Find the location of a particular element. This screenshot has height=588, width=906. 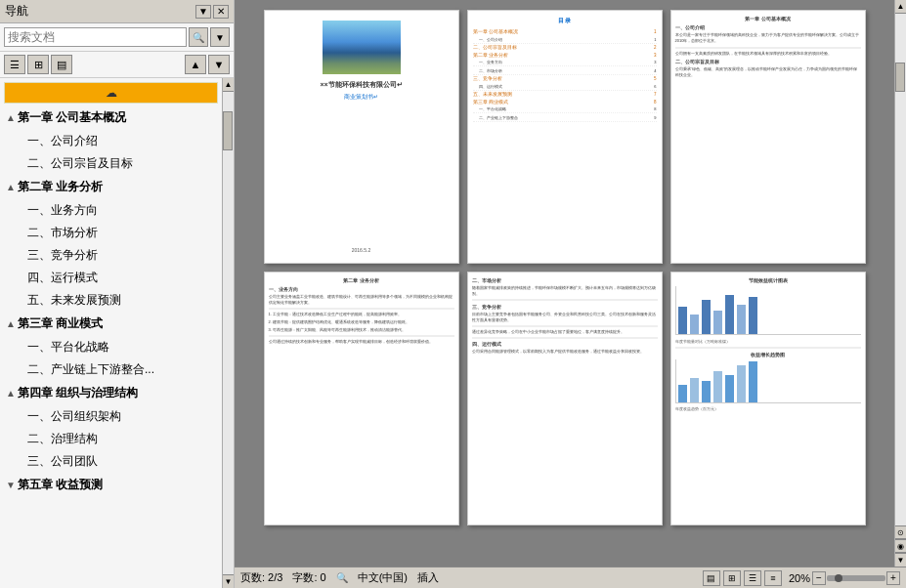

view-outline-button: ≡ is located at coordinates (773, 578).